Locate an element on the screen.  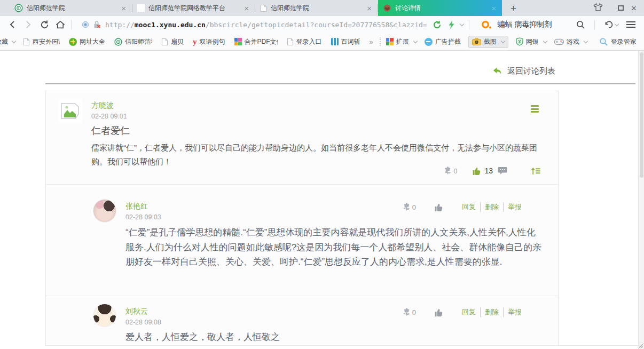
search-box: 蝙蝠 病毒抑制剂 is located at coordinates (517, 25).